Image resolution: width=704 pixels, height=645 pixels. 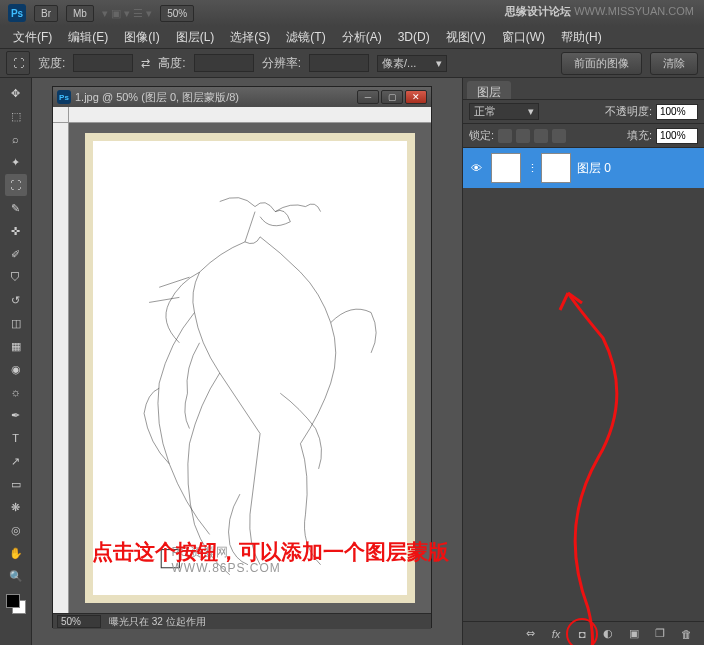 What do you see at coordinates (18, 63) in the screenshot?
I see `crop-tool-icon: ⛶` at bounding box center [18, 63].